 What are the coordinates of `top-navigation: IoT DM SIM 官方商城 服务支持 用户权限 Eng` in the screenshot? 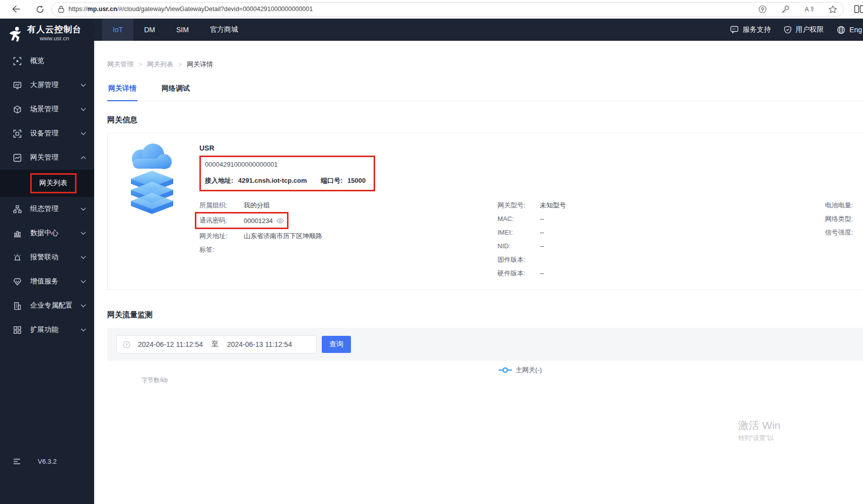 It's located at (478, 30).